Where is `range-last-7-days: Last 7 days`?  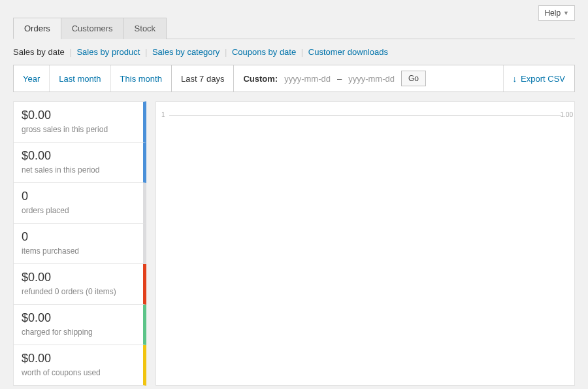
range-last-7-days: Last 7 days is located at coordinates (203, 78).